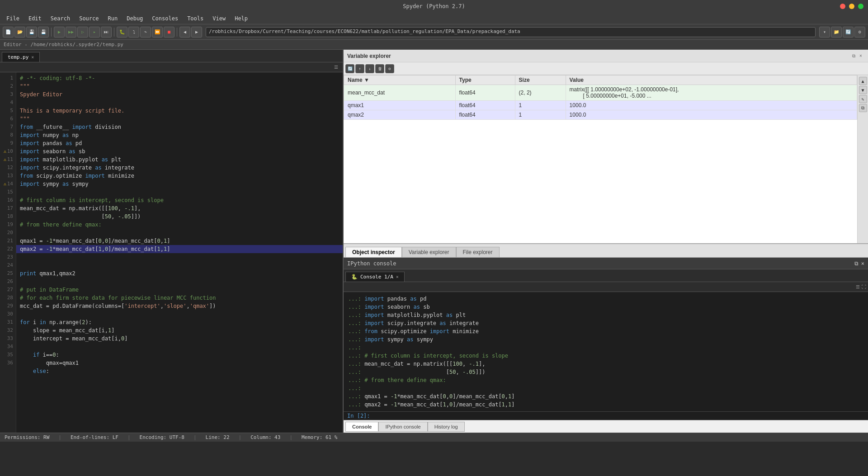 This screenshot has height=476, width=868. Describe the element at coordinates (6, 86) in the screenshot. I see `line-num-2: 2` at that location.